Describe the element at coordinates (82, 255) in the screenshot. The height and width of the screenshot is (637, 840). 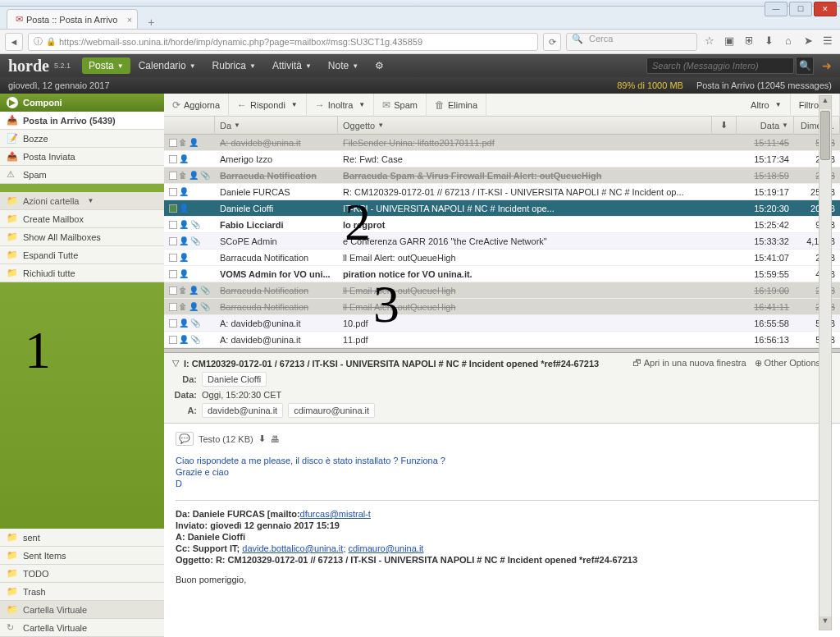
I see `action-espandi: 📁Espandi Tutte` at that location.